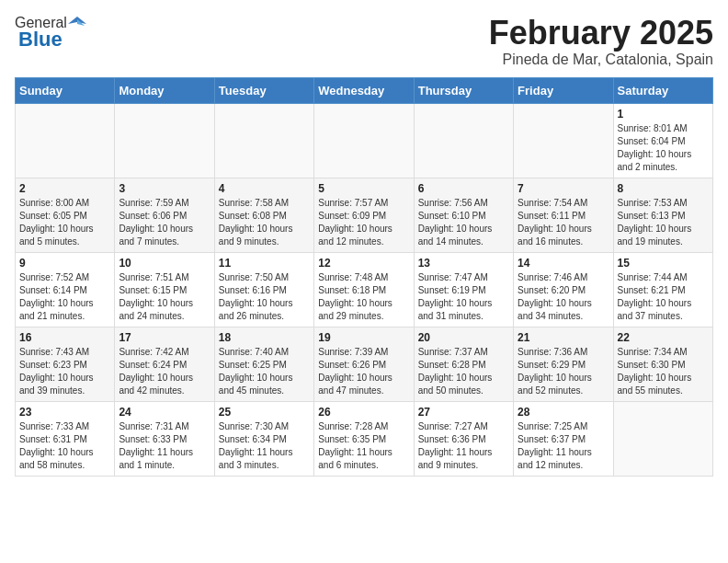 The image size is (728, 563). I want to click on day-number: 8, so click(664, 189).